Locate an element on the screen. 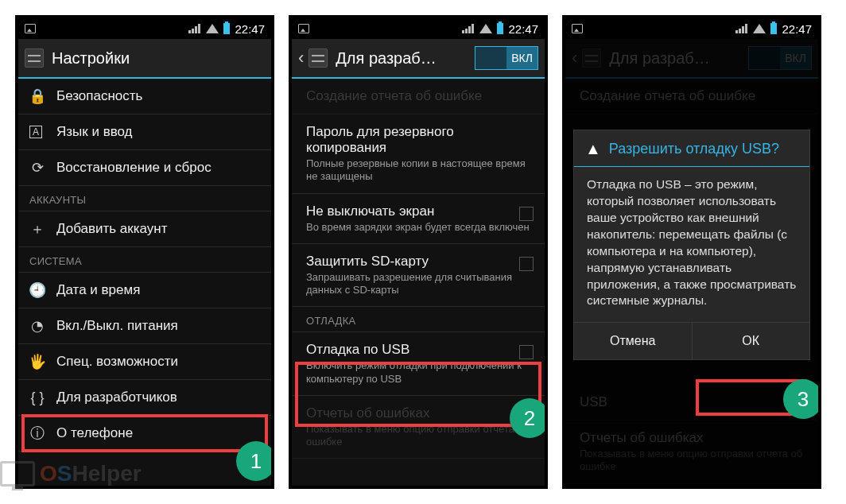 Image resolution: width=846 pixels, height=504 pixels. item-bug-report: Создание отчета об ошибке is located at coordinates (418, 97).